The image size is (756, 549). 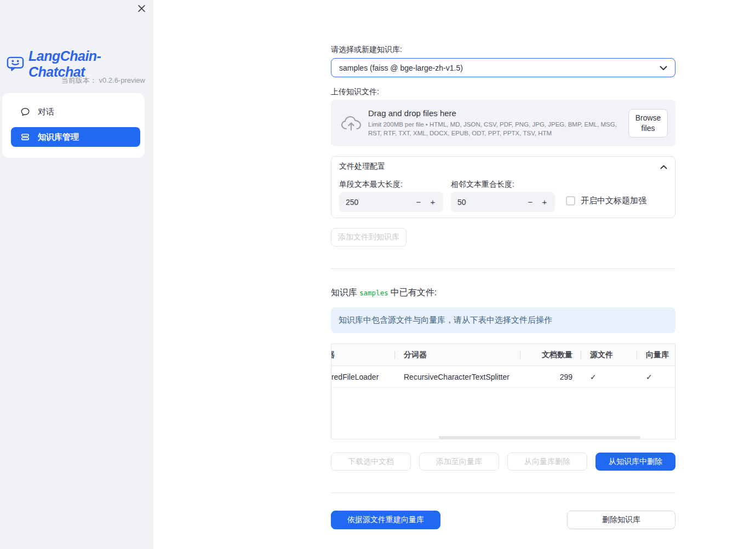 I want to click on chevron-up-icon, so click(x=664, y=167).